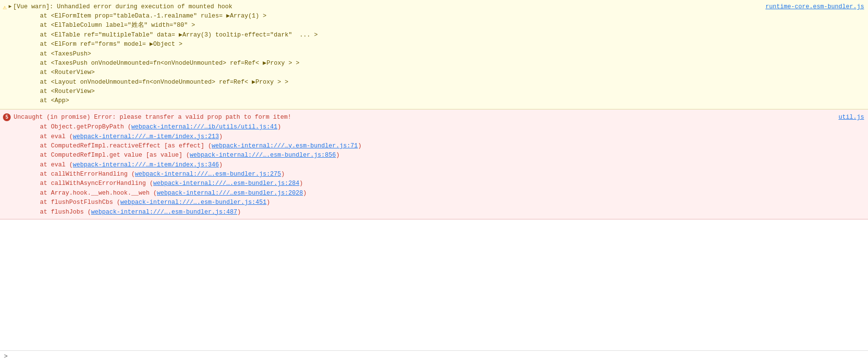 The image size is (868, 362). I want to click on error-stack-line-4: at ComputedRefImpl.get value [as value] …, so click(447, 156).